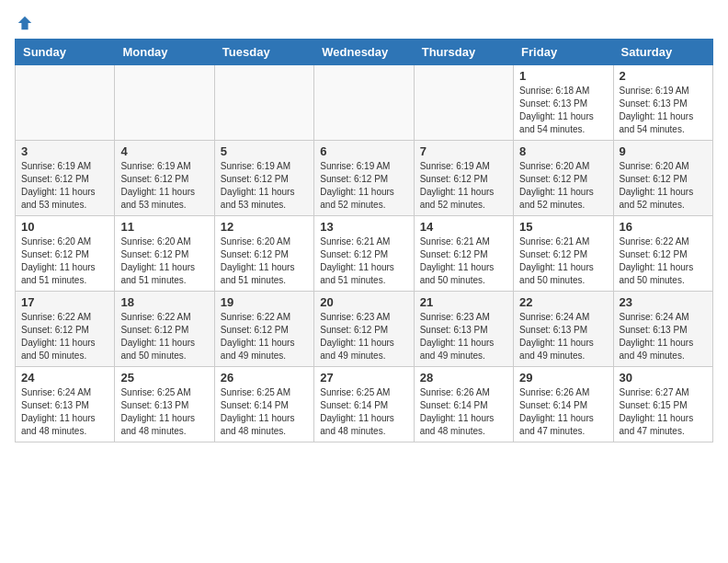  What do you see at coordinates (563, 52) in the screenshot?
I see `calendar-header-friday: Friday` at bounding box center [563, 52].